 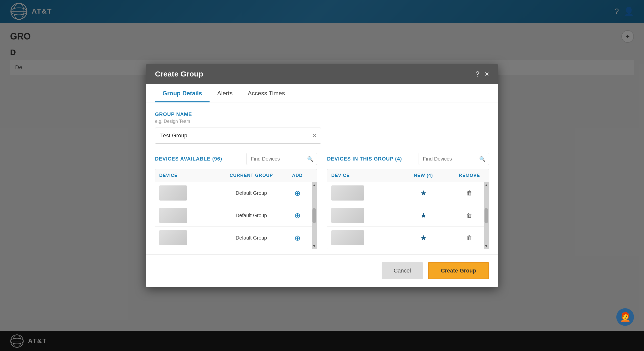 What do you see at coordinates (236, 215) in the screenshot?
I see `devices-available-table-body: Default Group ⊕ Default Group ⊕` at bounding box center [236, 215].